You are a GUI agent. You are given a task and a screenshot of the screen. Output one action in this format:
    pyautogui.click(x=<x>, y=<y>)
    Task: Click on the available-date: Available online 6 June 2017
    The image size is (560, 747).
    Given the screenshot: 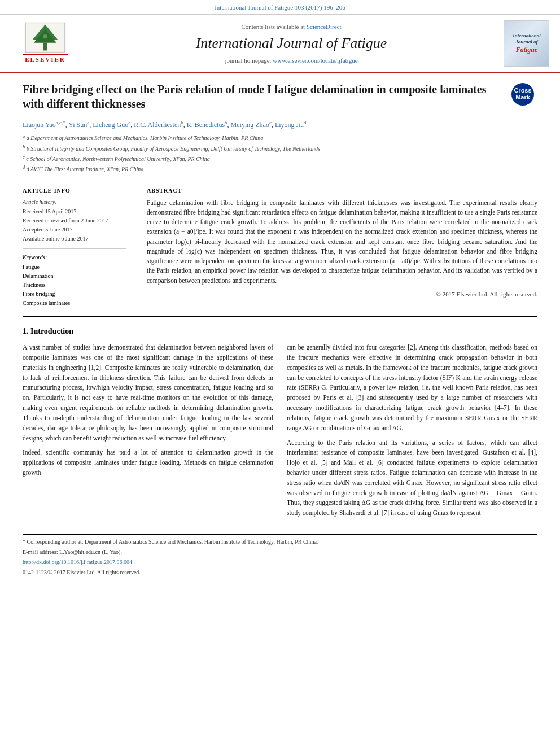 What is the action you would take?
    pyautogui.click(x=75, y=239)
    